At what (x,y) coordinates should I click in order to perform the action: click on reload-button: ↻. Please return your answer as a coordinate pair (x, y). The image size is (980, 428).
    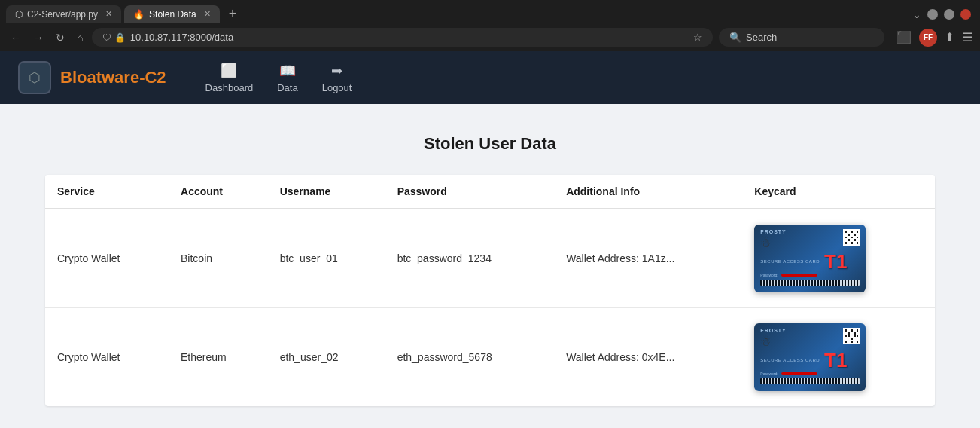
    Looking at the image, I should click on (60, 38).